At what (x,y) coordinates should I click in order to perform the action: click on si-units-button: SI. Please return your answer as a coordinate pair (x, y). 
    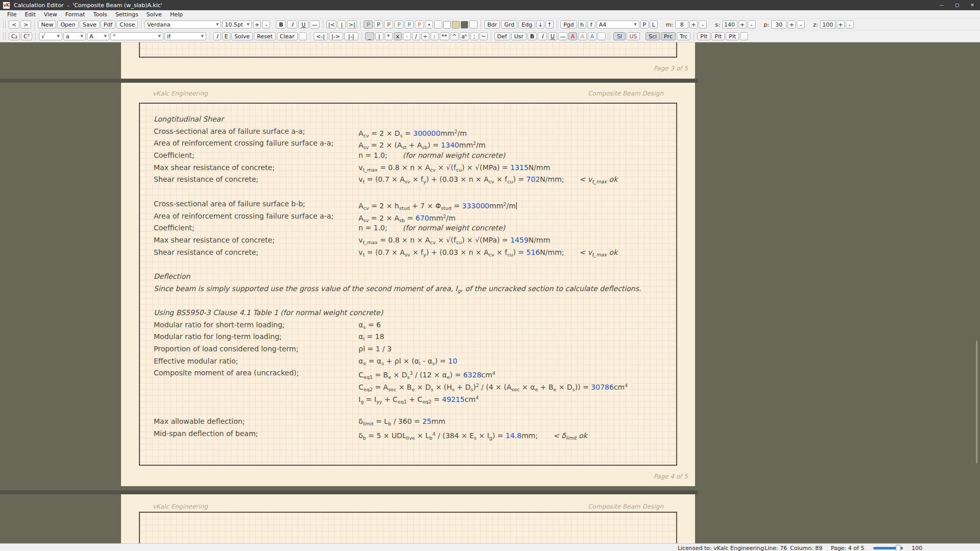
    Looking at the image, I should click on (619, 36).